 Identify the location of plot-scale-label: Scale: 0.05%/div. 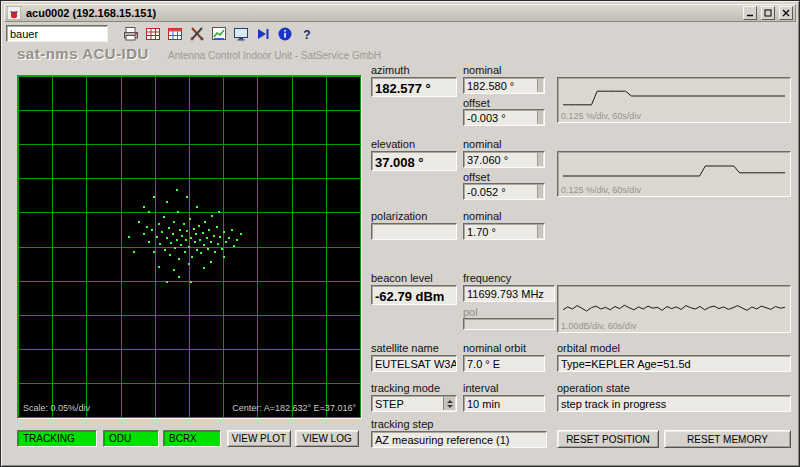
(56, 408).